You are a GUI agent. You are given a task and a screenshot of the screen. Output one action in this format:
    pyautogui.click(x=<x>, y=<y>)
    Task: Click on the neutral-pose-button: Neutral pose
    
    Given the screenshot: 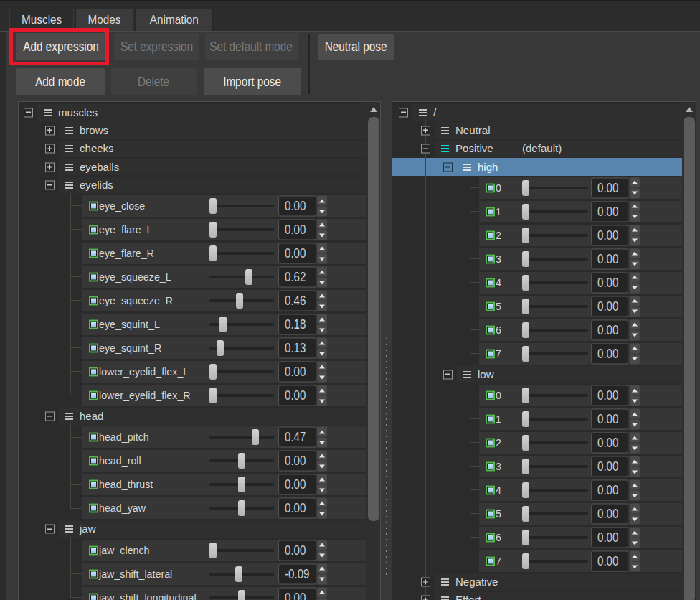 What is the action you would take?
    pyautogui.click(x=356, y=47)
    